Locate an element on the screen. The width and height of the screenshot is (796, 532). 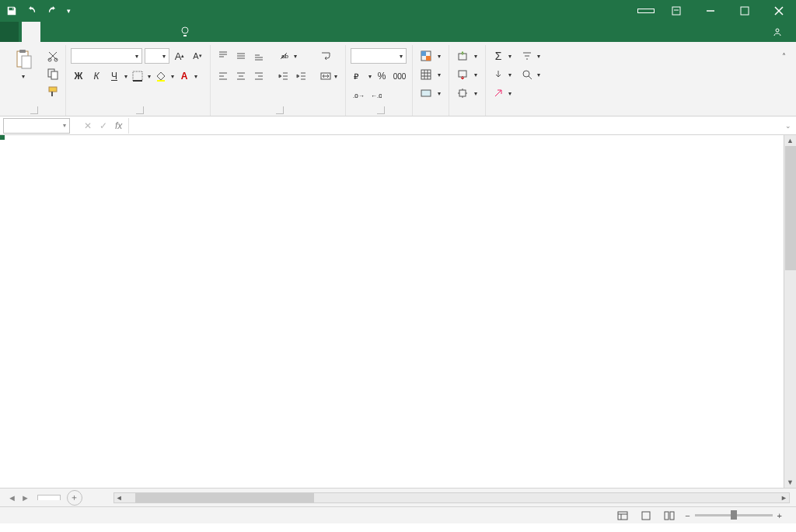
autosum-icon: Σ is located at coordinates (498, 56).